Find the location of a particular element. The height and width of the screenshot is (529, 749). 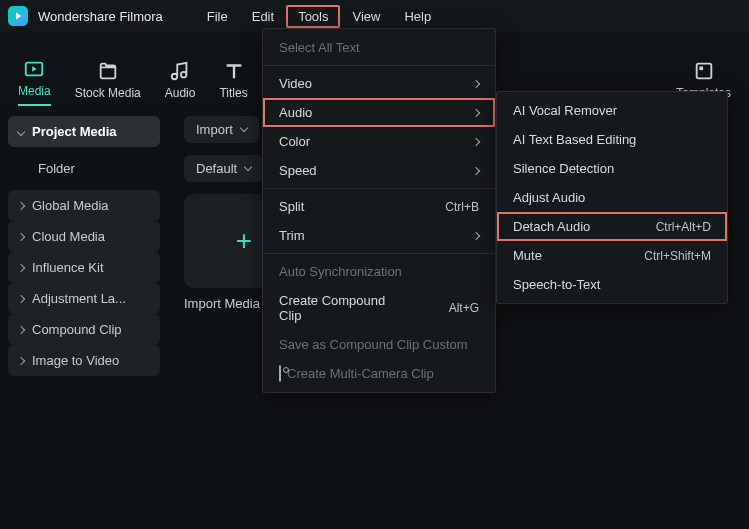

camera-icon is located at coordinates (280, 374).